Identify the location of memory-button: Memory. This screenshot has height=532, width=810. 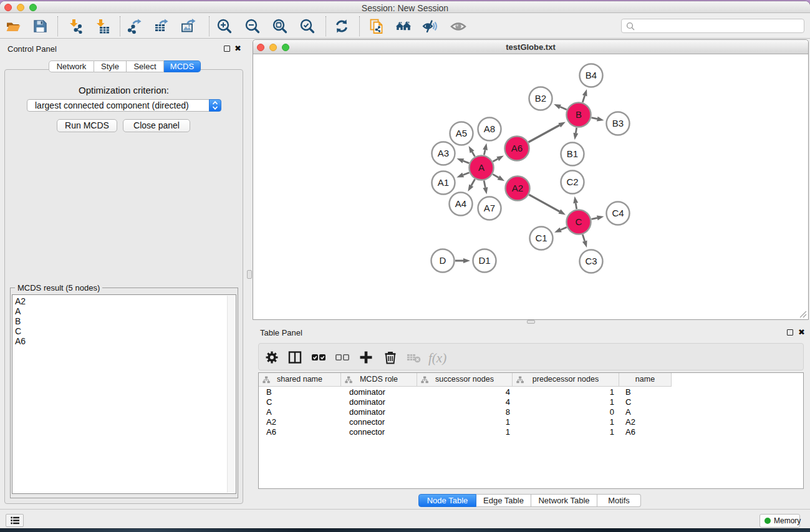
(779, 521).